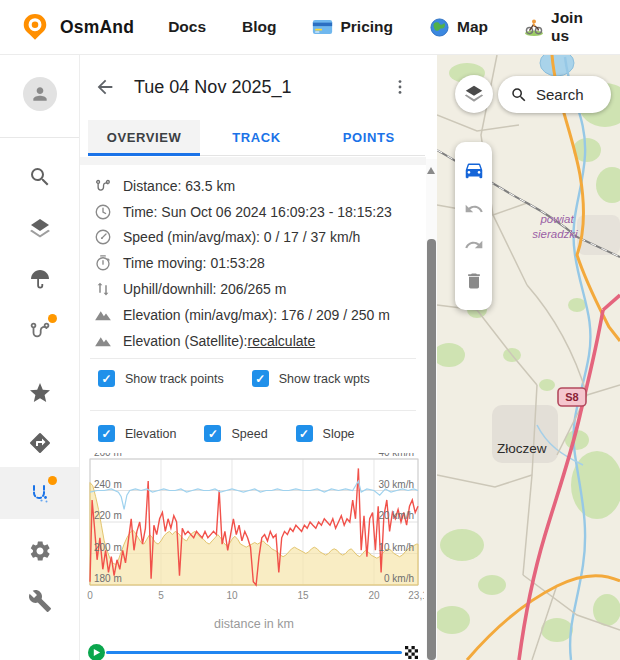 This screenshot has width=620, height=660. What do you see at coordinates (352, 27) in the screenshot?
I see `nav-link-pricing: Pricing` at bounding box center [352, 27].